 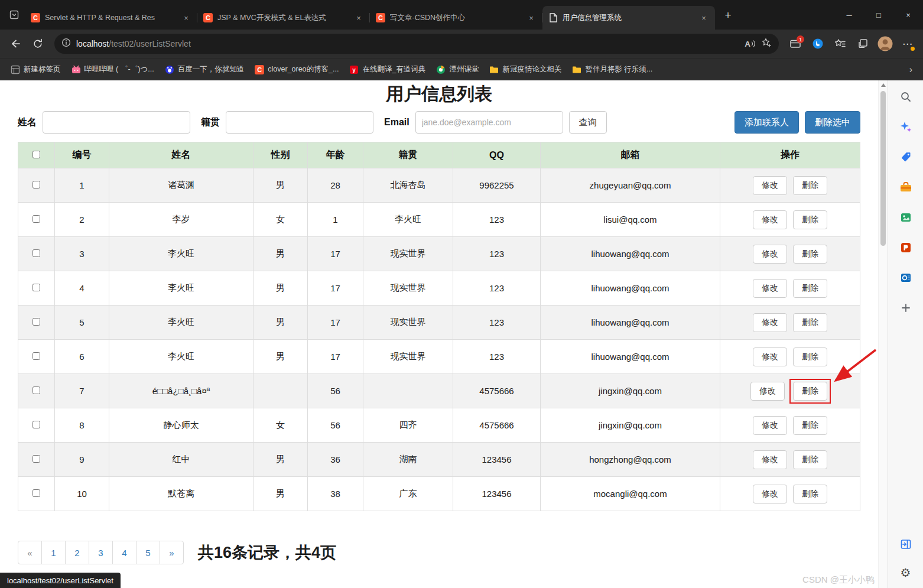 I want to click on browser-tab: CJSP & MVC开发模式 & EL表达式×, so click(x=284, y=18).